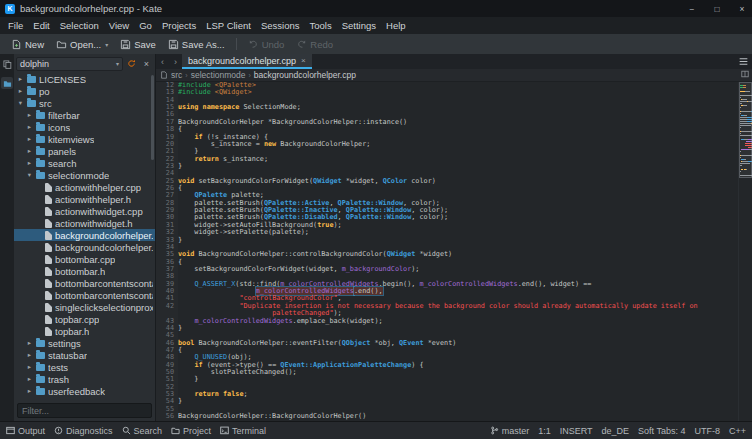 The width and height of the screenshot is (752, 439). I want to click on tree-item-actionwithhelper-cpp: actionwithhelper.cpp, so click(84, 187).